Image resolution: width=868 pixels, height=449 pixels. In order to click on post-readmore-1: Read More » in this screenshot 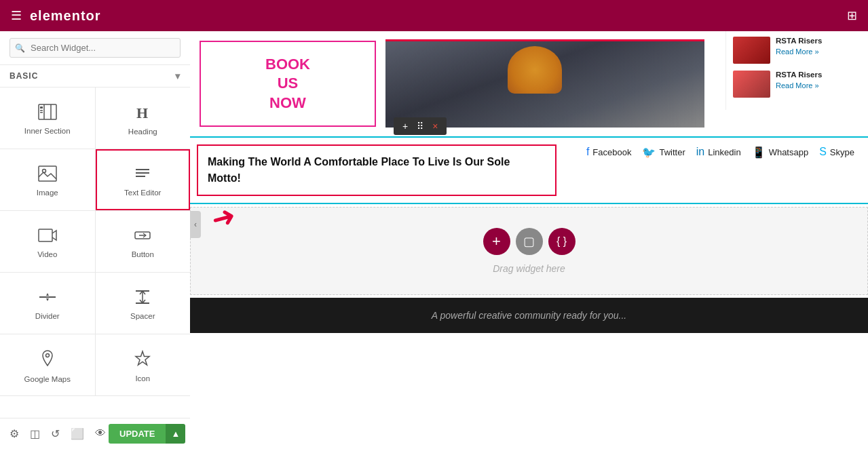, I will do `click(797, 52)`.